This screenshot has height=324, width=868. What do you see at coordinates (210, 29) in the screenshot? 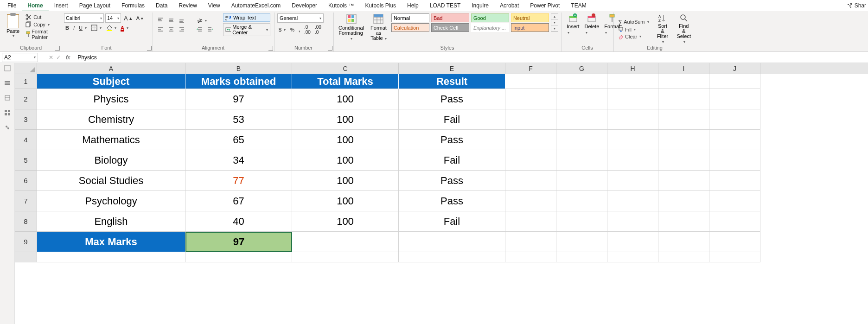
I see `increase-indent-button` at bounding box center [210, 29].